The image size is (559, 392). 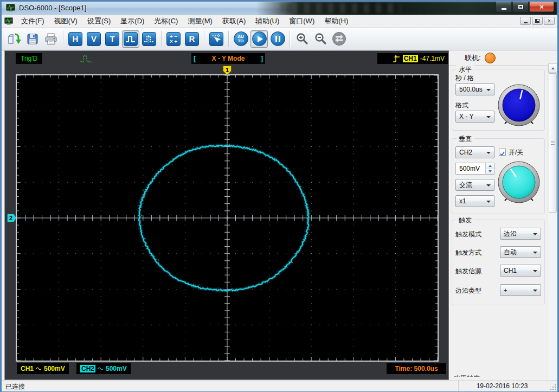 I want to click on pulse-dashed-icon, so click(x=149, y=39).